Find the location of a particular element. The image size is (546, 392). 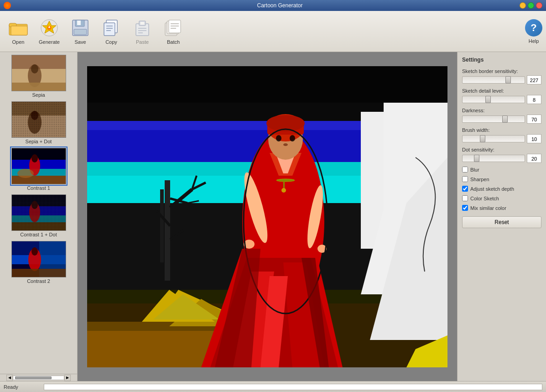

sketch-detail-level-value: 8 is located at coordinates (534, 99).